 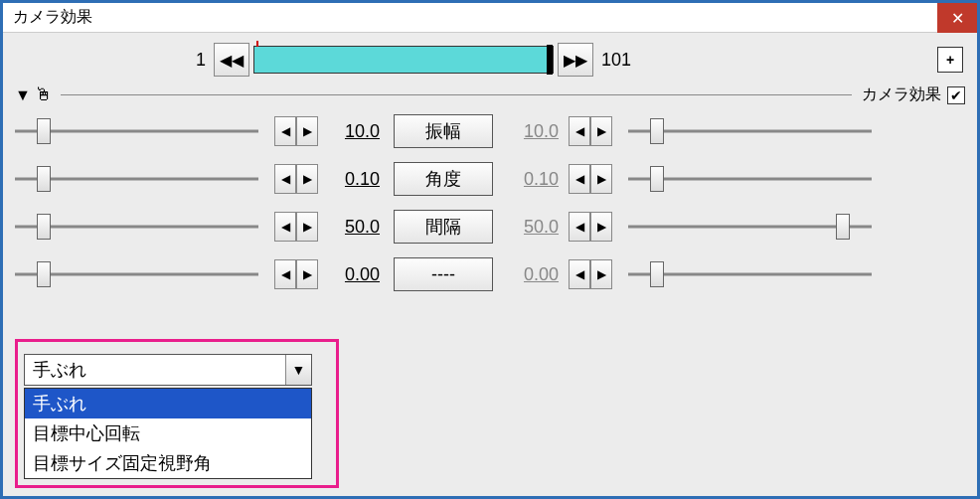 What do you see at coordinates (299, 370) in the screenshot?
I see `chevron-down-icon: ▼` at bounding box center [299, 370].